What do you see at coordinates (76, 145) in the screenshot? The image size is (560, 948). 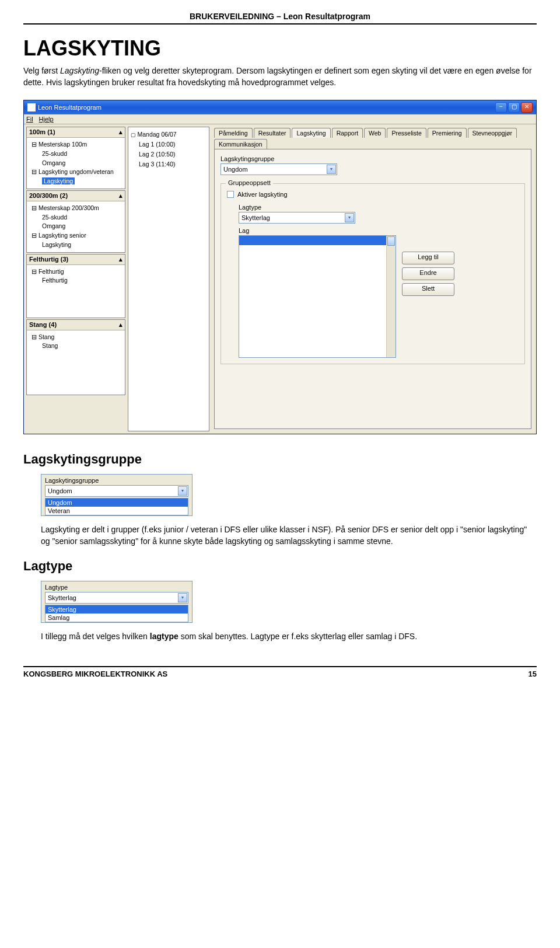 I see `tree-item: ⊟ Mesterskap 100m` at bounding box center [76, 145].